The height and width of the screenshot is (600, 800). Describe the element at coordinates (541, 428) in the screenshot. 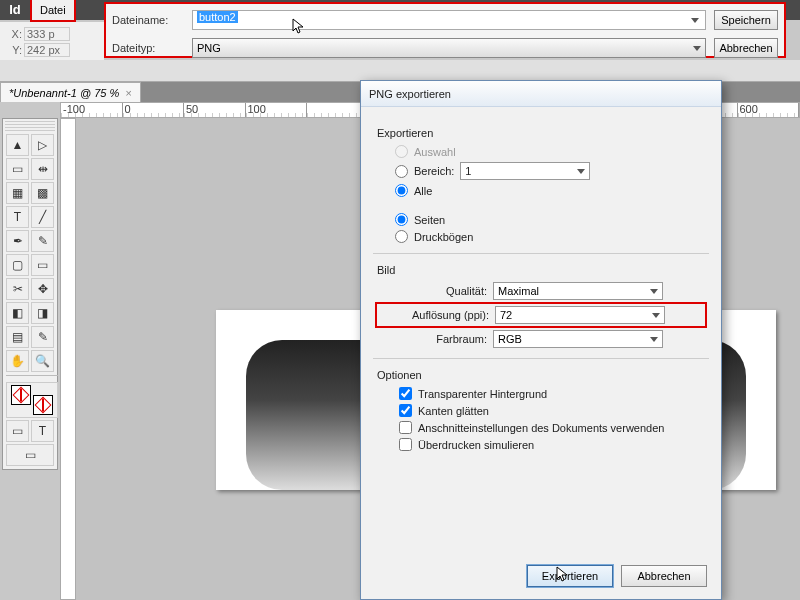

I see `check-anschnitt-label: Anschnitteinstellungen des Dokuments ver…` at that location.